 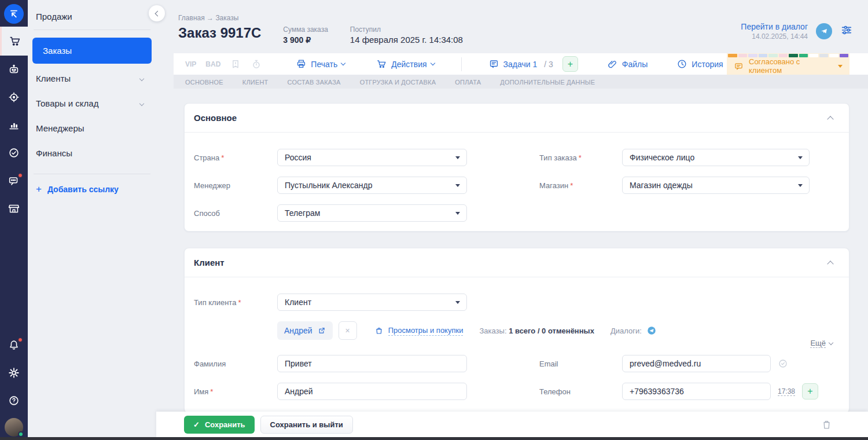 I want to click on client-section-header: Клиент, so click(x=517, y=263).